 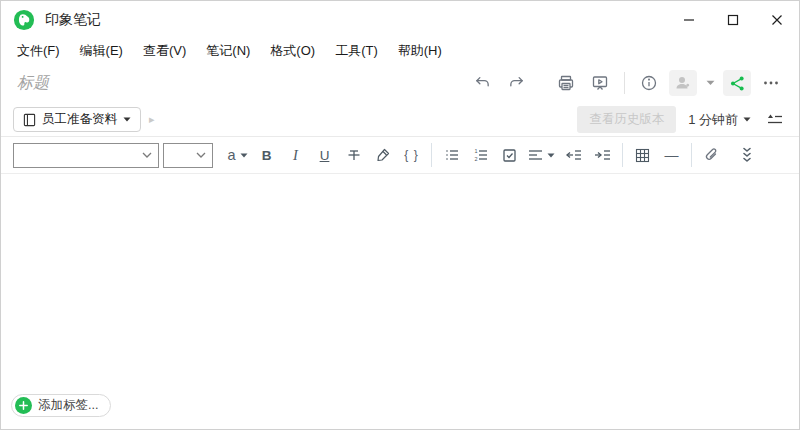 I want to click on menu-note: 笔记(N), so click(x=228, y=51).